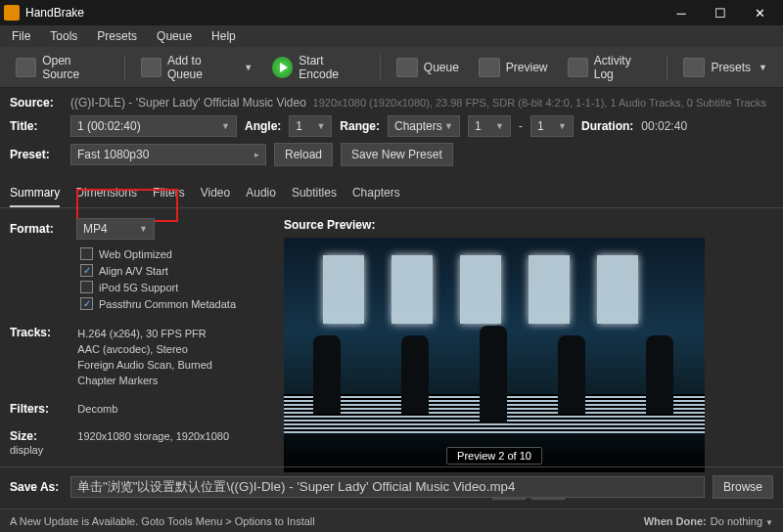  Describe the element at coordinates (694, 67) in the screenshot. I see `presets-icon` at that location.